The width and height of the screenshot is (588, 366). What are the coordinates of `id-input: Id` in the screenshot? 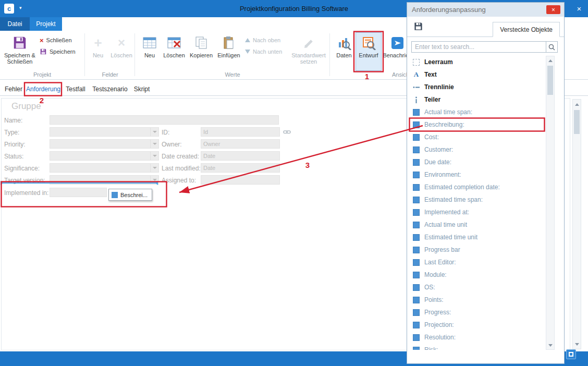 It's located at (240, 132).